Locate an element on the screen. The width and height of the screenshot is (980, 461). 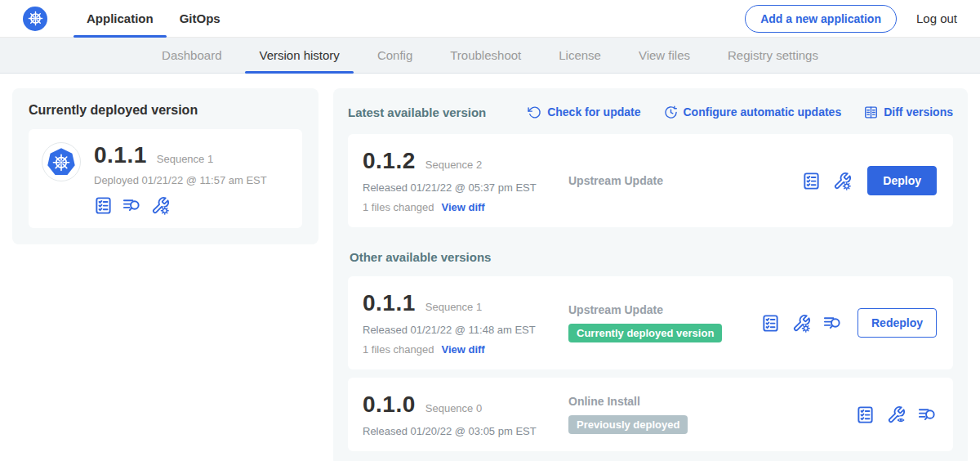
released-date-label: Released 01/21/22 @ 11:48 am EST is located at coordinates (466, 330).